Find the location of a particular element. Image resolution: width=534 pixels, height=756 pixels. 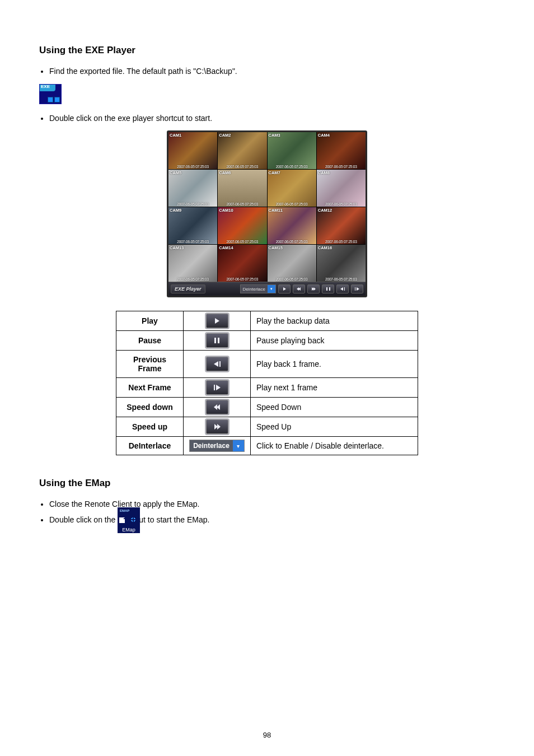

control-desc: Click to Enable / Disable deinterlace. is located at coordinates (335, 446).